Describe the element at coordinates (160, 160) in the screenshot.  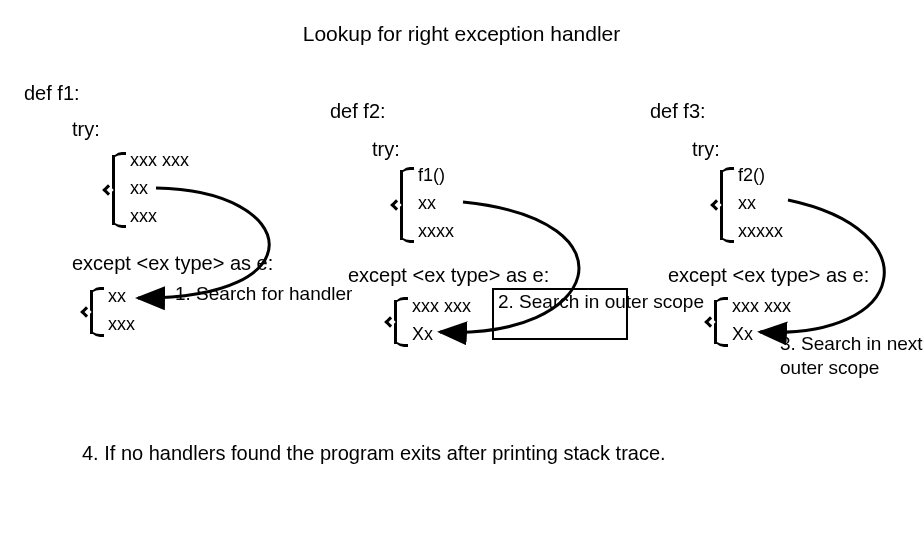
I see `f1-try-line-1: xxx xxx` at that location.